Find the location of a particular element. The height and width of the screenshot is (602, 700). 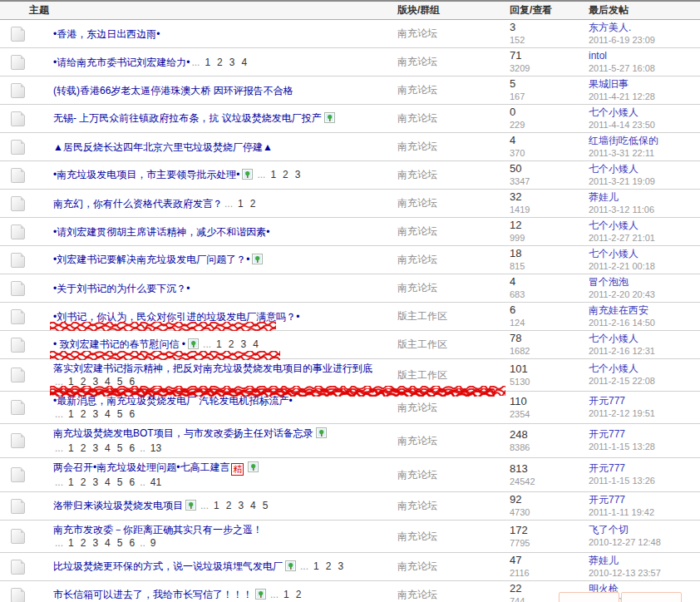

page-link-13: 13 is located at coordinates (156, 448).